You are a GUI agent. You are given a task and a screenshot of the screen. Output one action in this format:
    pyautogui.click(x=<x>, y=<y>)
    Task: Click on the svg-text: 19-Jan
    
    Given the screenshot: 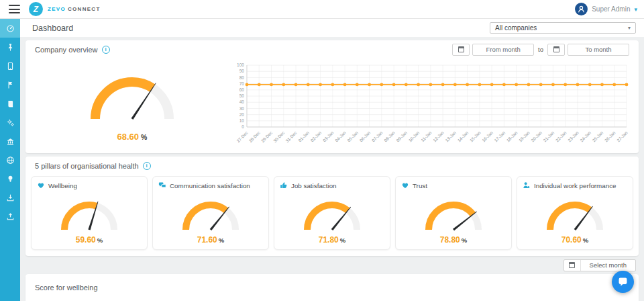 What is the action you would take?
    pyautogui.click(x=525, y=136)
    